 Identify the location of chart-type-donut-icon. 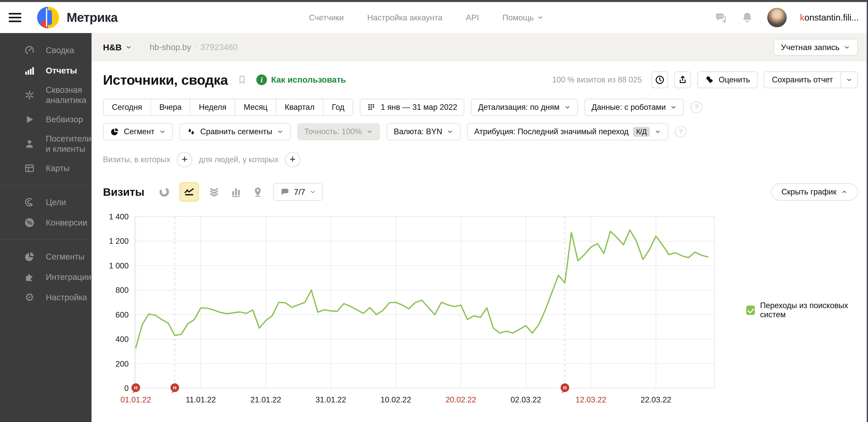
(164, 192).